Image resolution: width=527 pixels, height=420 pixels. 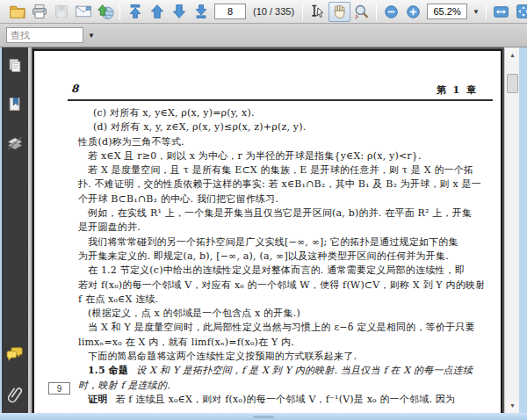 What do you see at coordinates (281, 228) in the screenshot?
I see `text-line: 是开圆盘的并.` at bounding box center [281, 228].